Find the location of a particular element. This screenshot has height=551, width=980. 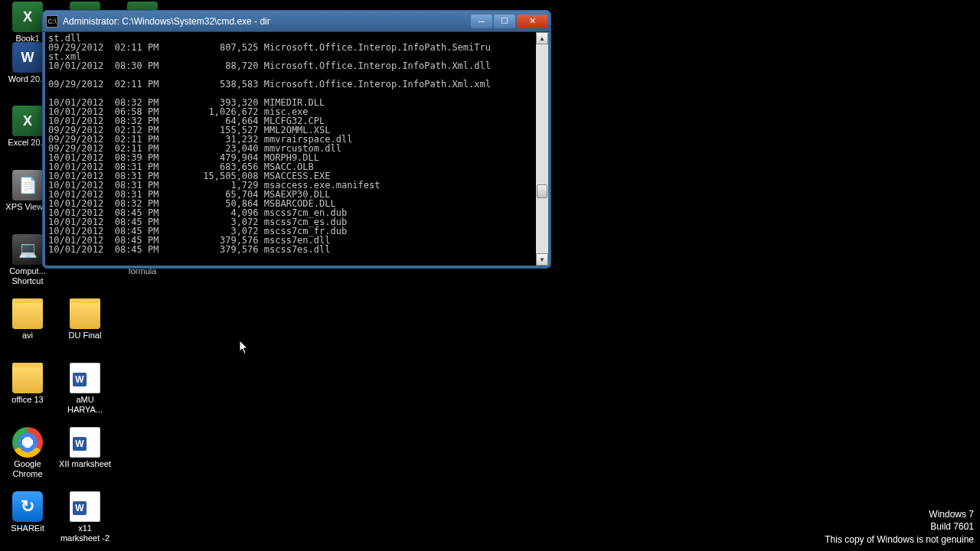

windows-watermark: Windows 7 Build 7601 This copy of Window… is located at coordinates (899, 527).